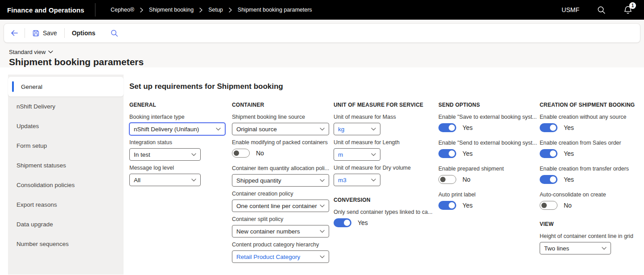 The image size is (644, 275). I want to click on group-title-general: GENERAL, so click(181, 105).